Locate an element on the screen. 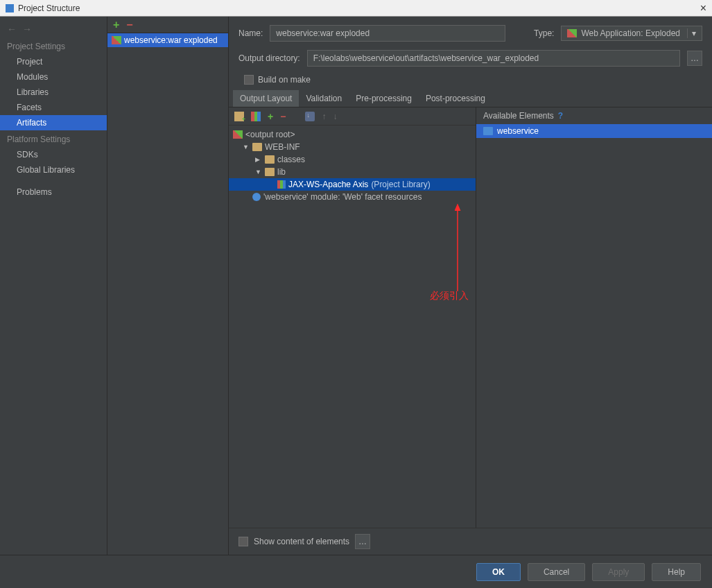 The image size is (712, 588). sidebar-item-project: Project is located at coordinates (53, 62).